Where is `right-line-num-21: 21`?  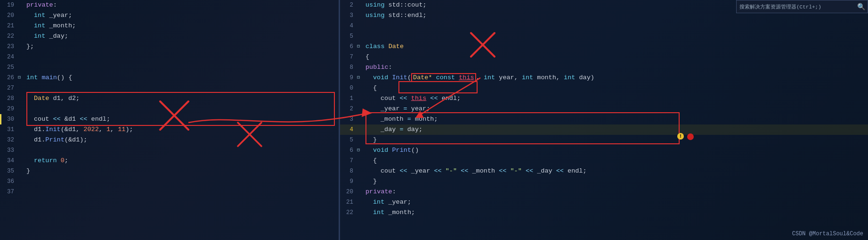
right-line-num-21: 21 is located at coordinates (348, 202).